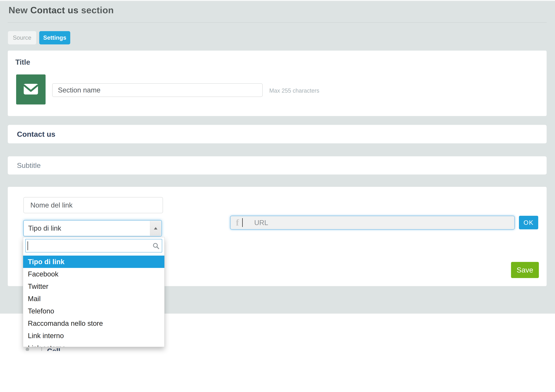  I want to click on page-title-bold: Contact us, so click(54, 10).